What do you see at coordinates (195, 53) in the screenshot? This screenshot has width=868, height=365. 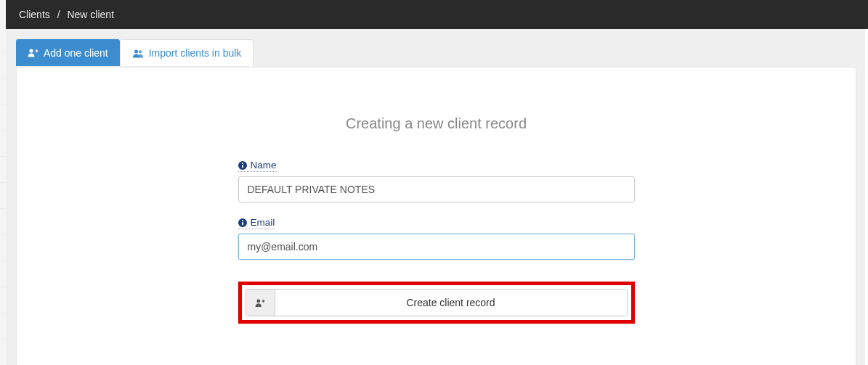 I see `tab-import-bulk-label: Import clients in bulk` at bounding box center [195, 53].